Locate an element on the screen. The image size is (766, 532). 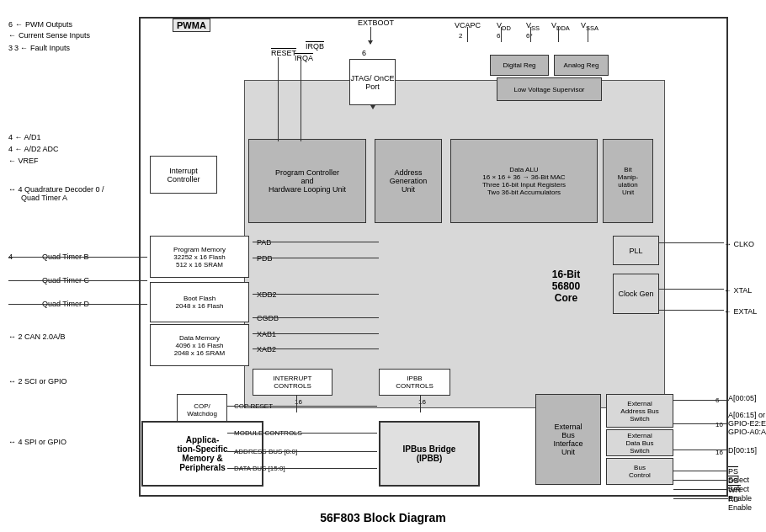
n6-extboot: 6 is located at coordinates (364, 53).